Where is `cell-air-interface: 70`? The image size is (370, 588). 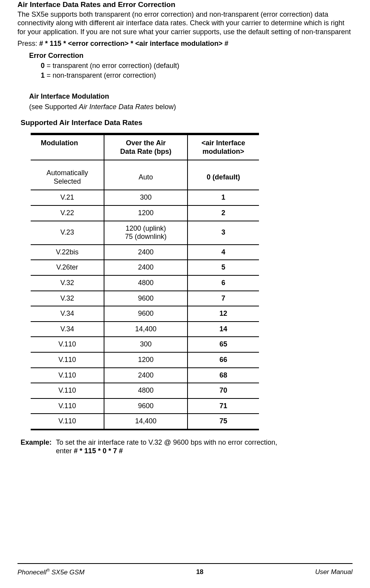 cell-air-interface: 70 is located at coordinates (223, 391).